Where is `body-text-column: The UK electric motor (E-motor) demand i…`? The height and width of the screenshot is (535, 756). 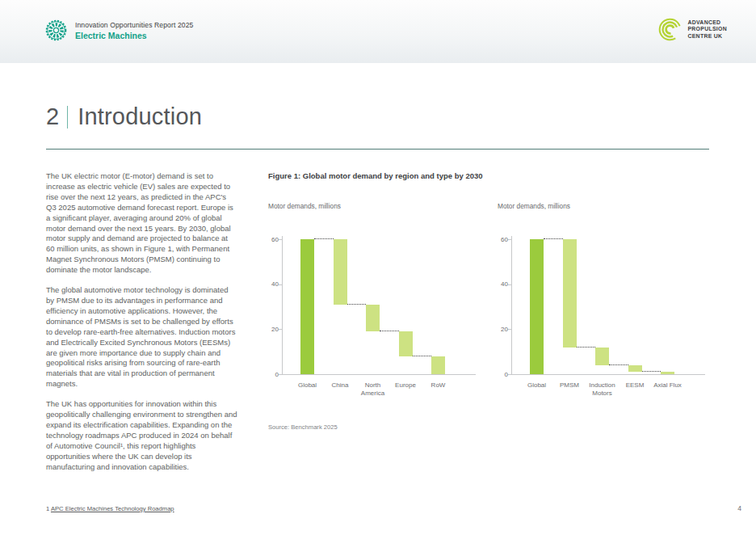 body-text-column: The UK electric motor (E-motor) demand i… is located at coordinates (142, 326).